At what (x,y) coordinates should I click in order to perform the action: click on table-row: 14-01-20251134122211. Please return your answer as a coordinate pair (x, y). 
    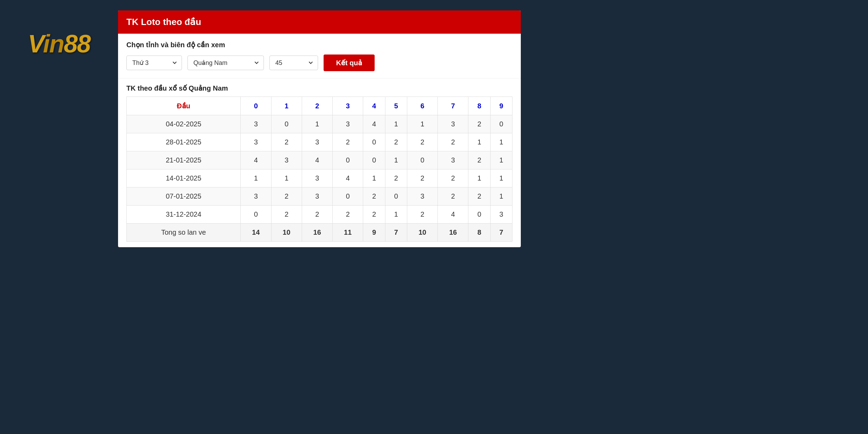
    Looking at the image, I should click on (319, 178).